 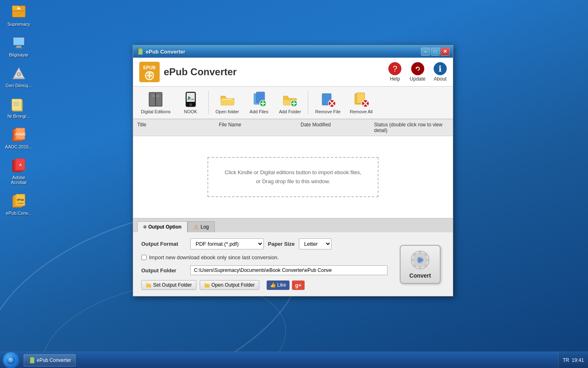 What do you see at coordinates (19, 12) in the screenshot?
I see `supremacy-icon` at bounding box center [19, 12].